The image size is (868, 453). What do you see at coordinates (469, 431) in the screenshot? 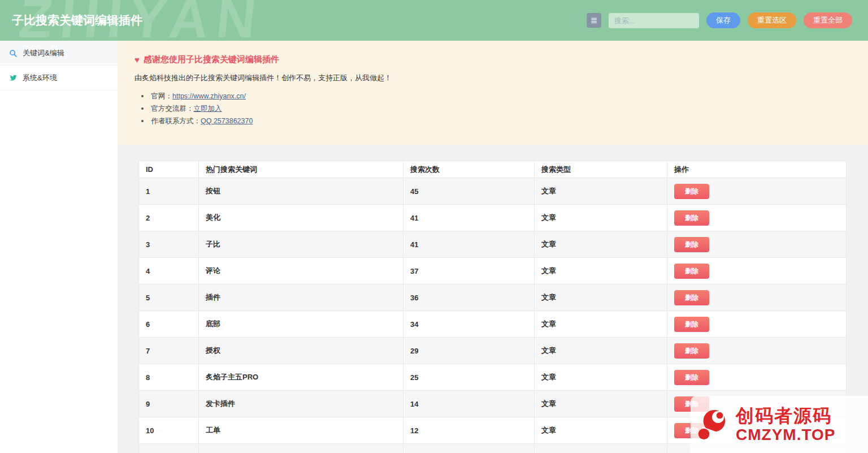
I see `cell-count: 12` at bounding box center [469, 431].